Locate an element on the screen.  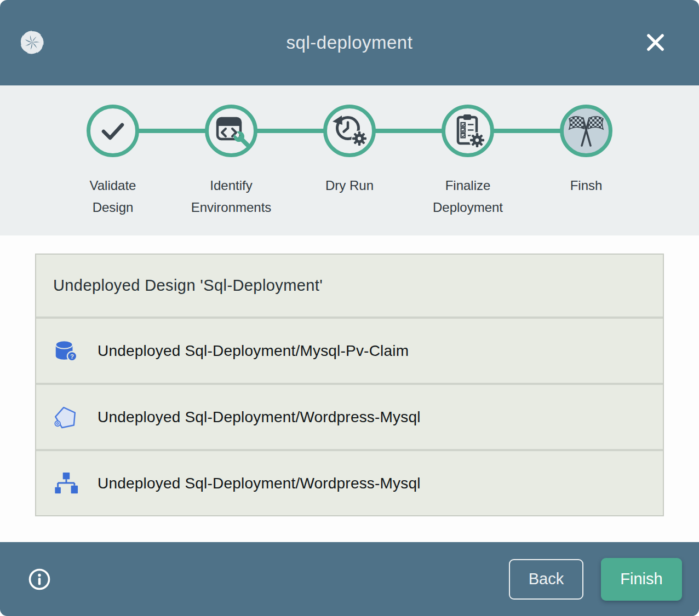
clipboard-checklist-gear-icon is located at coordinates (468, 131).